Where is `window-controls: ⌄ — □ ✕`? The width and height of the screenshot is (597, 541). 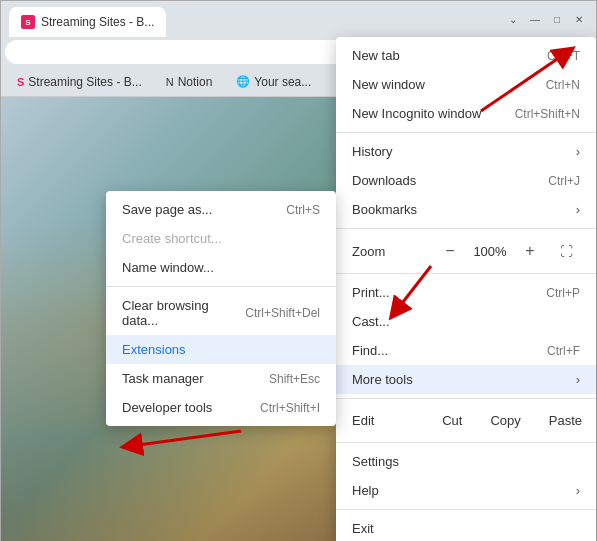
window-controls: ⌄ — □ ✕ is located at coordinates (546, 19).